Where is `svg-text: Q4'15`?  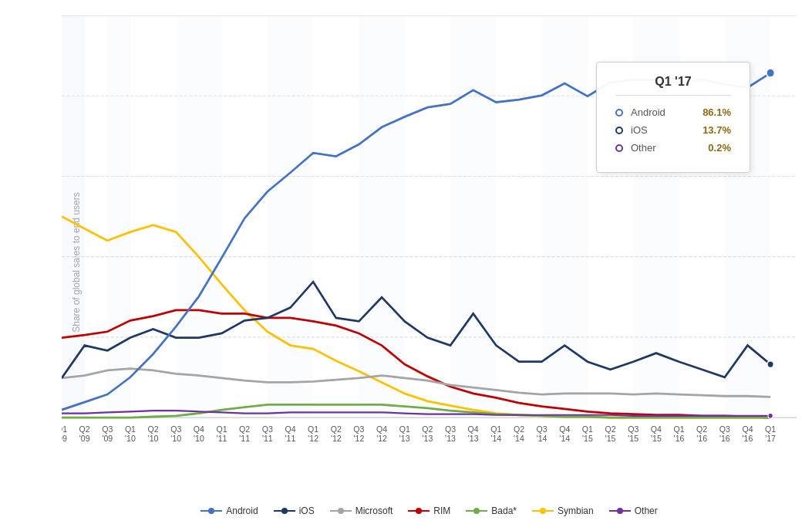
svg-text: Q4'15 is located at coordinates (656, 434).